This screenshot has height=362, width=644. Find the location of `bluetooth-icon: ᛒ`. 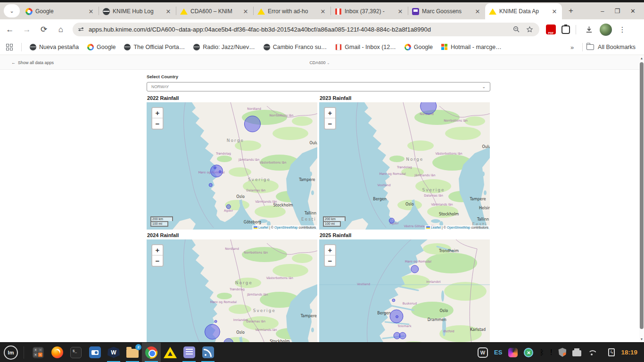

bluetooth-icon: ᛒ is located at coordinates (542, 353).